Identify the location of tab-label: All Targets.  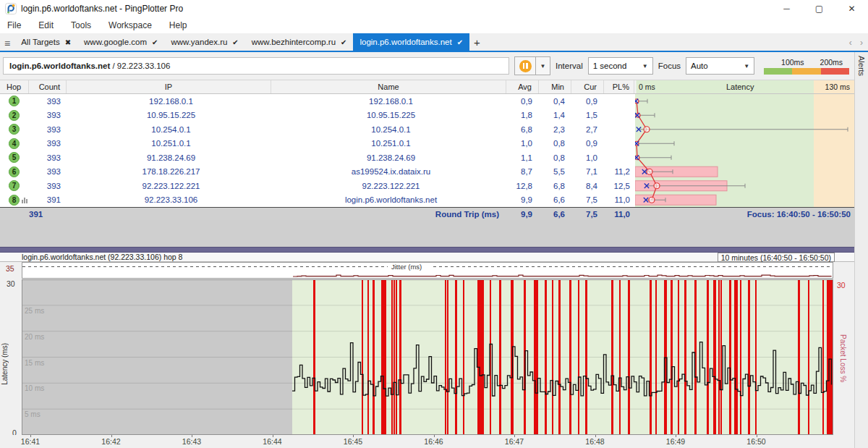
(41, 42).